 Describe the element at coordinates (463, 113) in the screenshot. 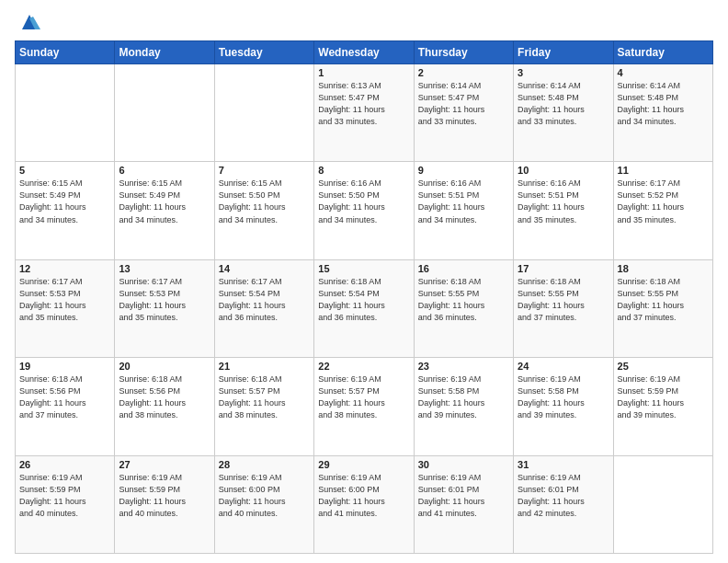

I see `calendar-cell: 2Sunrise: 6:14 AM Sunset: 5:47 PM Daylig…` at that location.